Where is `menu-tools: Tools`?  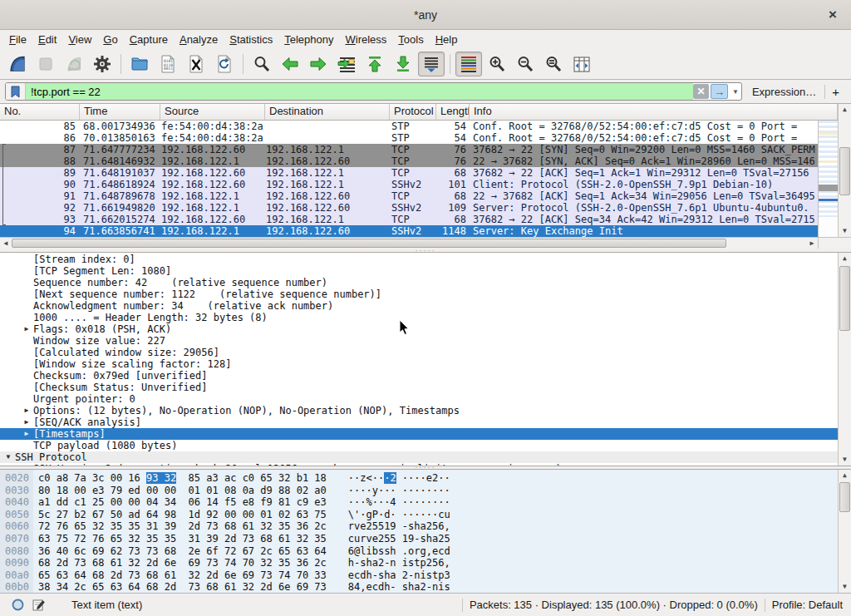 menu-tools: Tools is located at coordinates (411, 40).